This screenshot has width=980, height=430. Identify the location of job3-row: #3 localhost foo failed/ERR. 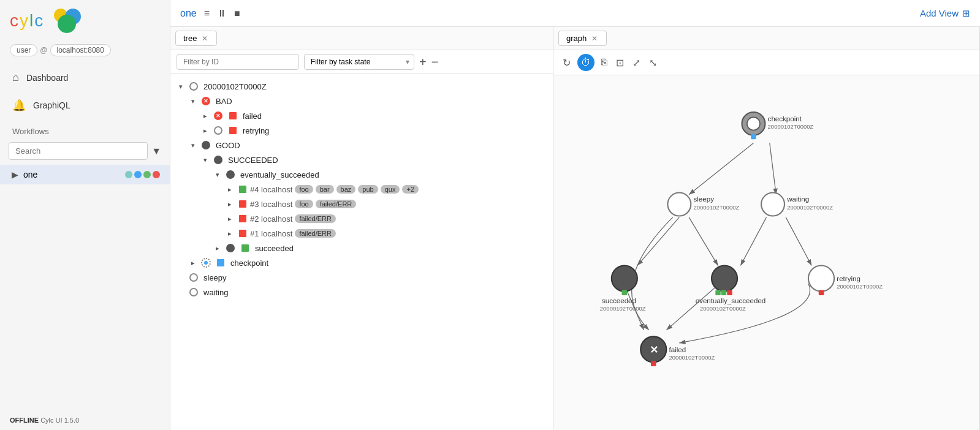
(362, 204).